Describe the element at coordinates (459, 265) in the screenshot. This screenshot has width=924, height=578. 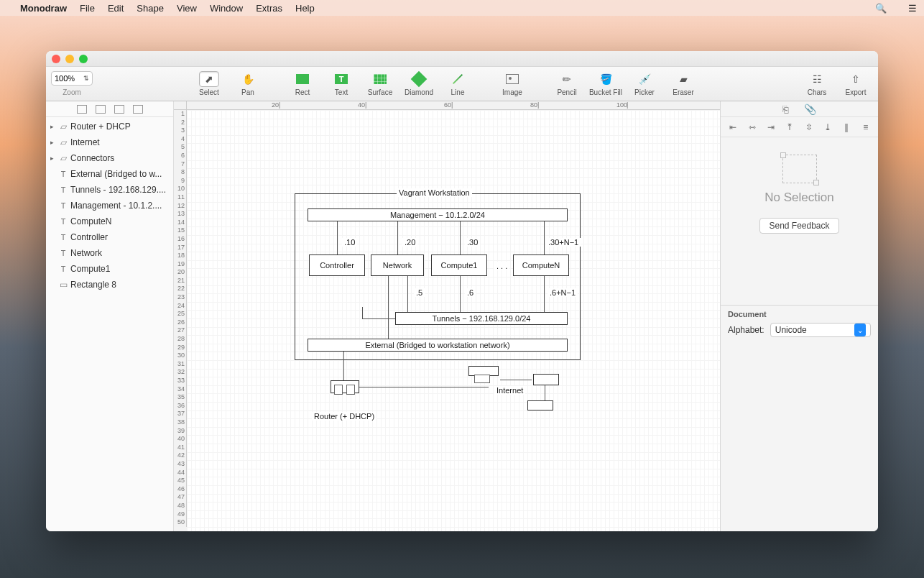
I see `shape-compute1: Compute1` at that location.